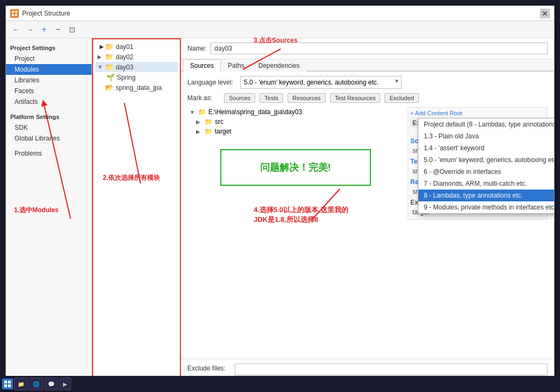 This screenshot has width=560, height=392. What do you see at coordinates (280, 13) in the screenshot?
I see `title-bar: Project Structure ✕` at bounding box center [280, 13].